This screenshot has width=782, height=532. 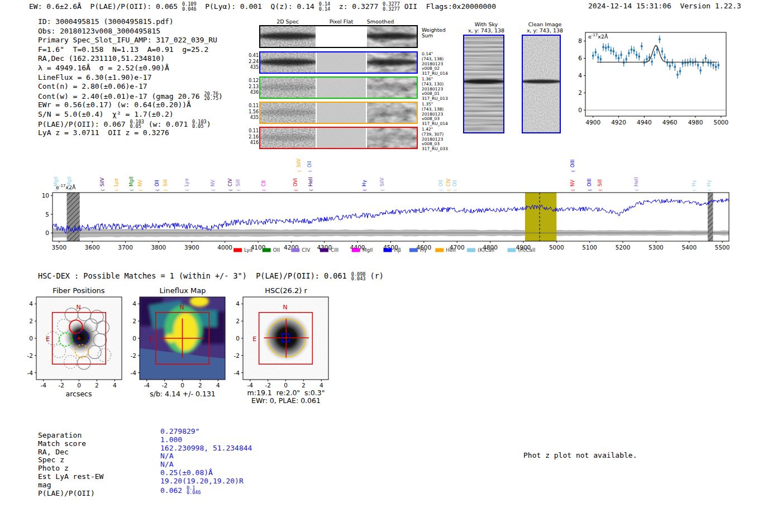 What do you see at coordinates (168, 124) in the screenshot?
I see `text-run: (w: 0.071` at bounding box center [168, 124].